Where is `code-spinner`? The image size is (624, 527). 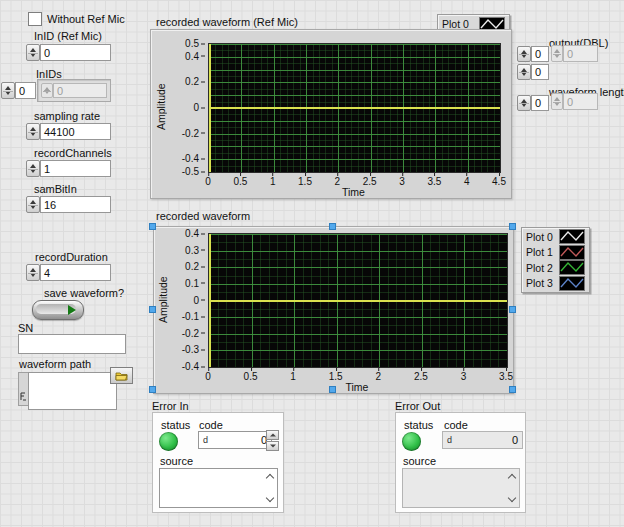
code-spinner is located at coordinates (272, 440).